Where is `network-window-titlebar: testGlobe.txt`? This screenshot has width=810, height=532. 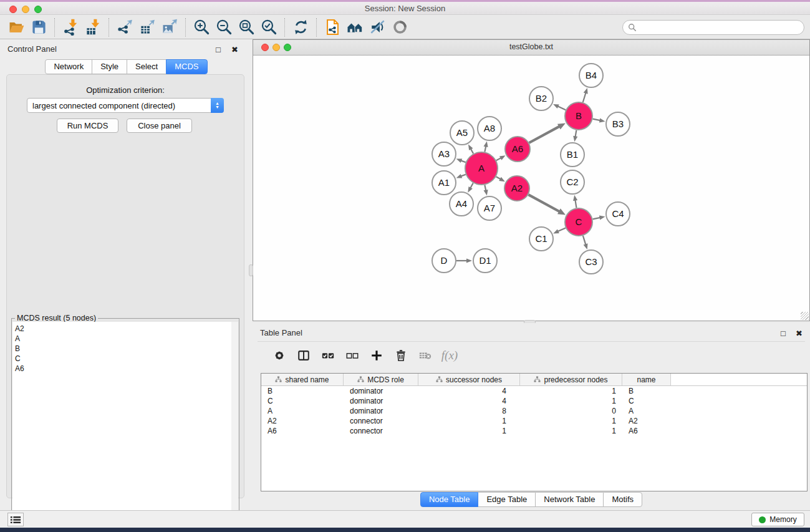
network-window-titlebar: testGlobe.txt is located at coordinates (531, 47).